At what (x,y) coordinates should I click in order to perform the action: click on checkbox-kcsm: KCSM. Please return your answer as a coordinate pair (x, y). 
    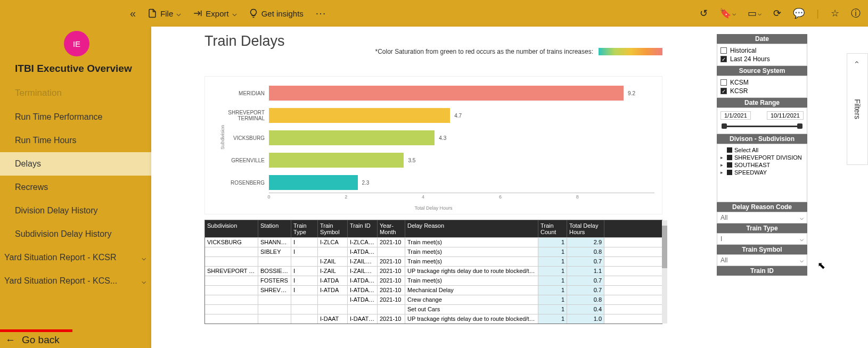
    Looking at the image, I should click on (762, 82).